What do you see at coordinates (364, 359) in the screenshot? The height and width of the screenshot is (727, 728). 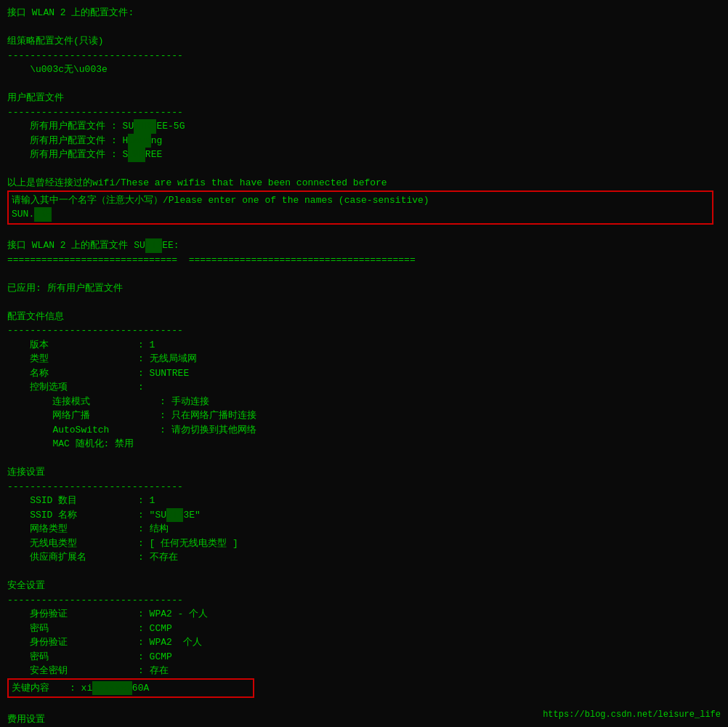 I see `type-row: 类型 : 无线局域网` at bounding box center [364, 359].